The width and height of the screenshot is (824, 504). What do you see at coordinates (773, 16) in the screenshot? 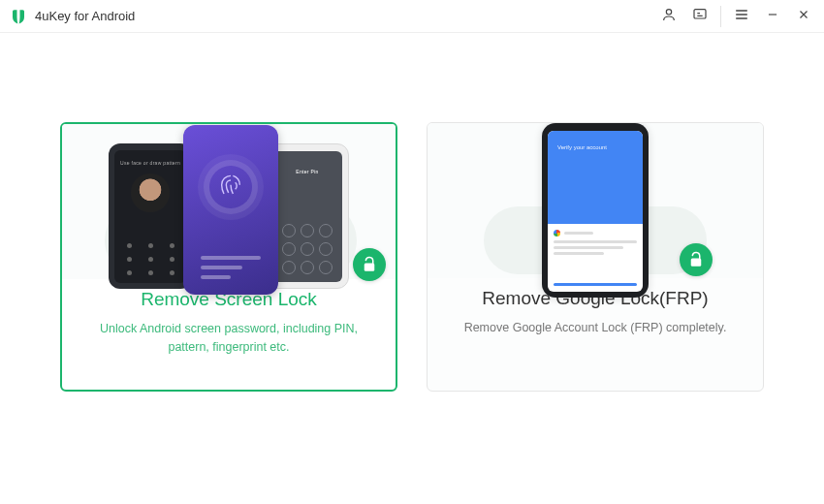
I see `minimize-icon` at bounding box center [773, 16].